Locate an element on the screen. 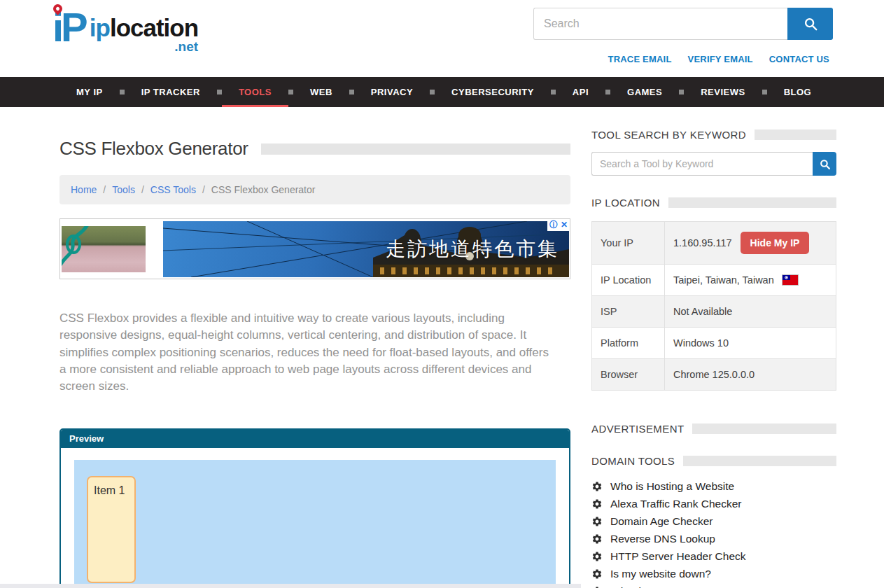  tool-search-button is located at coordinates (825, 164).